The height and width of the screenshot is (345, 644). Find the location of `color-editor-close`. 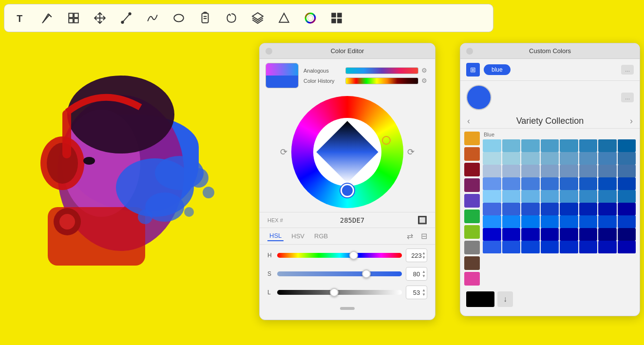

color-editor-close is located at coordinates (269, 51).